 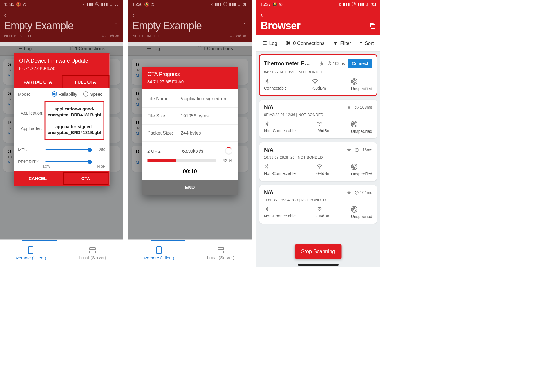 I want to click on mtu-row: MTU: 250, so click(x=62, y=150).